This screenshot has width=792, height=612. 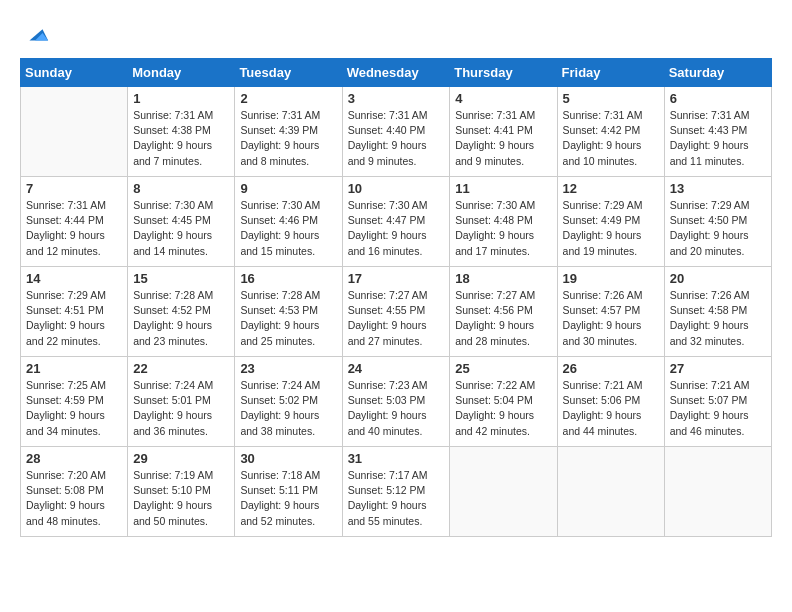 I want to click on calendar-cell: 8Sunrise: 7:30 AM Sunset: 4:45 PM Daylig…, so click(x=182, y=222).